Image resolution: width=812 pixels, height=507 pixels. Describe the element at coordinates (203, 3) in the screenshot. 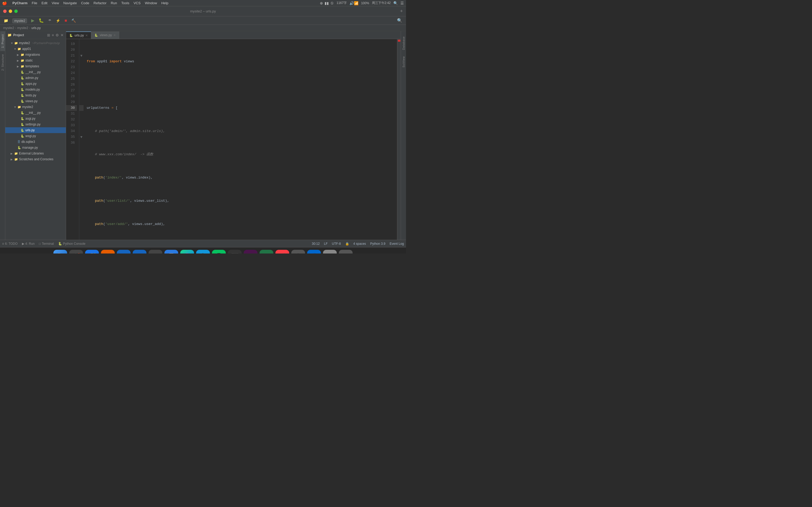

I see `menubar: 🍎 PyCharm File Edit View Navigate Code R…` at that location.